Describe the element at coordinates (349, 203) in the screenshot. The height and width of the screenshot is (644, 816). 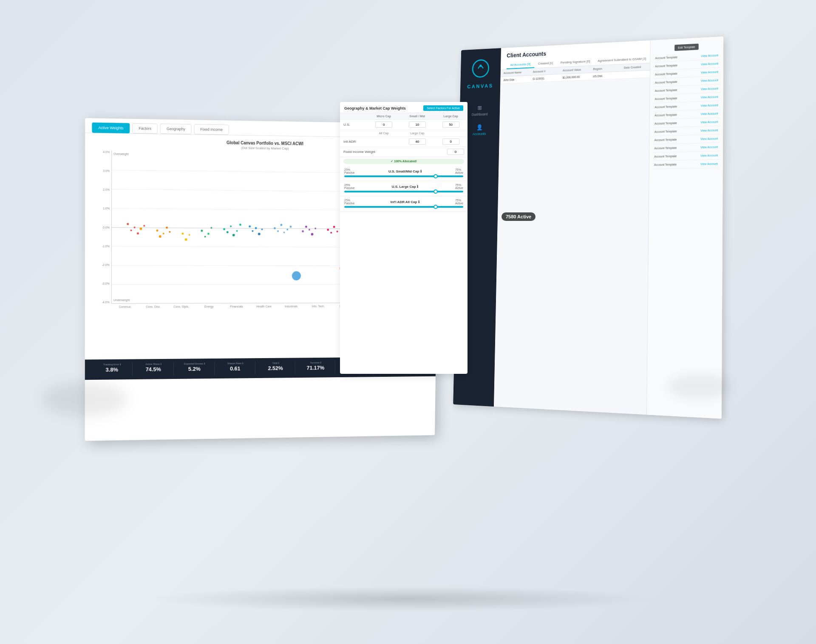
I see `passive-label-3: Passive` at that location.